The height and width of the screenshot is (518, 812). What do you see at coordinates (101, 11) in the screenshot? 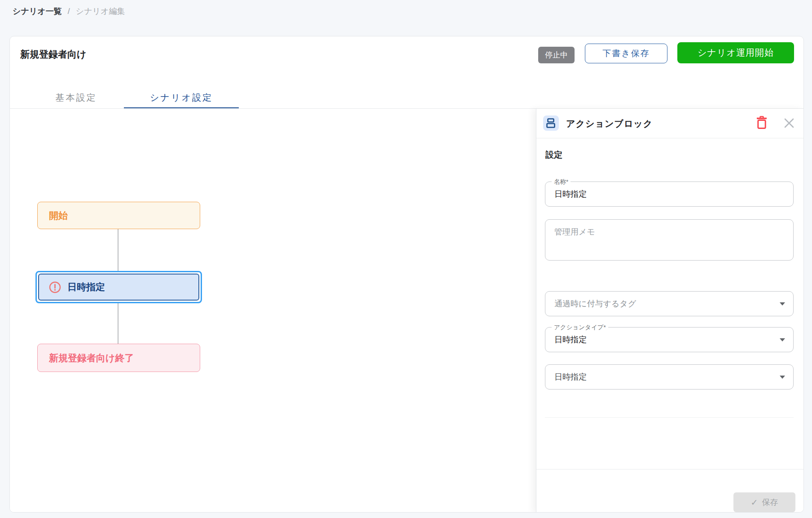
I see `breadcrumb-scenario-edit: シナリオ編集` at bounding box center [101, 11].